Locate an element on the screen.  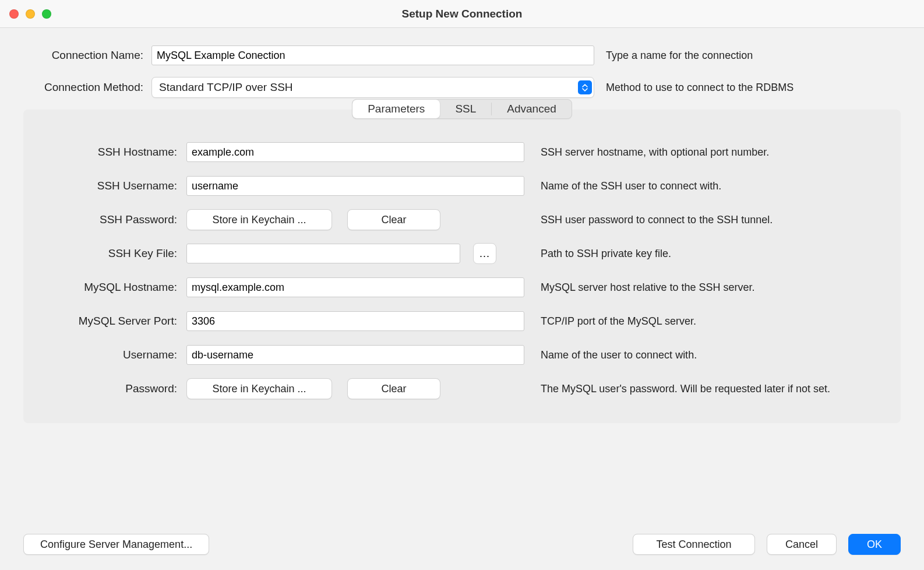
test-connection-button: Test Connection is located at coordinates (694, 544).